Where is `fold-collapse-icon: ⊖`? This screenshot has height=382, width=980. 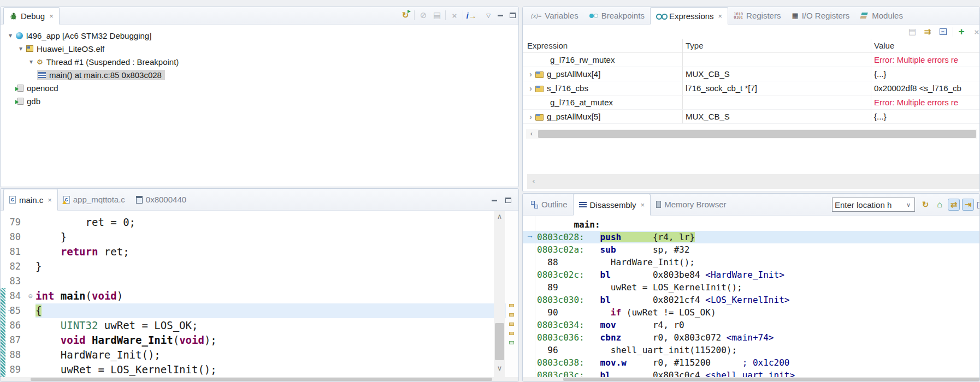
fold-collapse-icon: ⊖ is located at coordinates (31, 296).